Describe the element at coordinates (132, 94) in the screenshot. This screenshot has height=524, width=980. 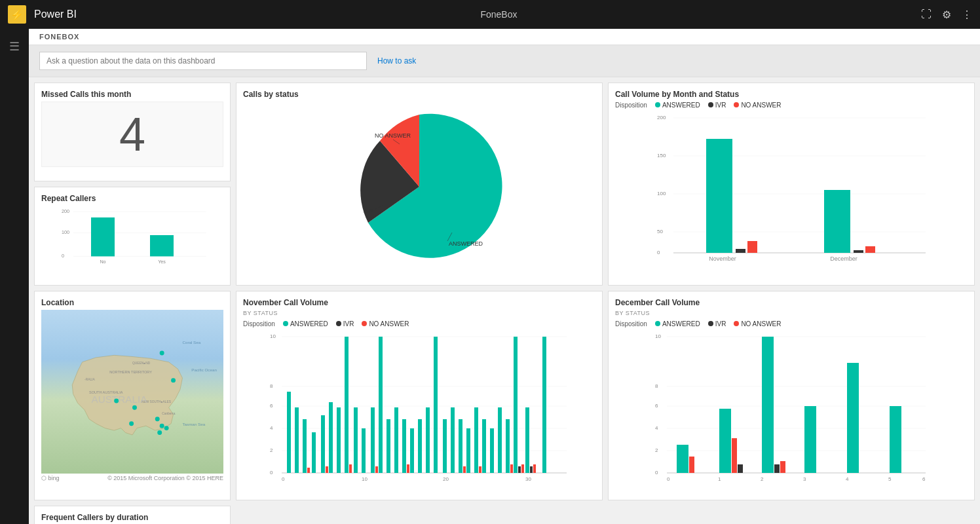
I see `missed-calls-title: Missed Calls this month` at that location.